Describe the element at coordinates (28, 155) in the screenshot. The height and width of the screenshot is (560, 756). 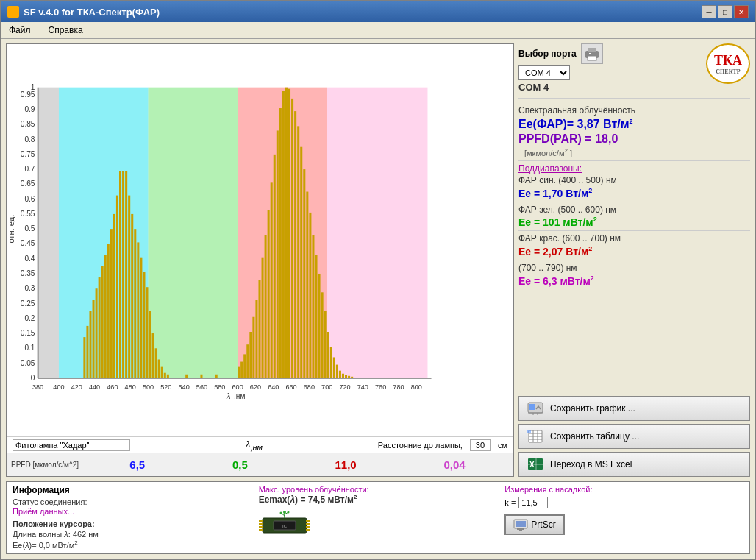
I see `svg-text: 0.75` at that location.